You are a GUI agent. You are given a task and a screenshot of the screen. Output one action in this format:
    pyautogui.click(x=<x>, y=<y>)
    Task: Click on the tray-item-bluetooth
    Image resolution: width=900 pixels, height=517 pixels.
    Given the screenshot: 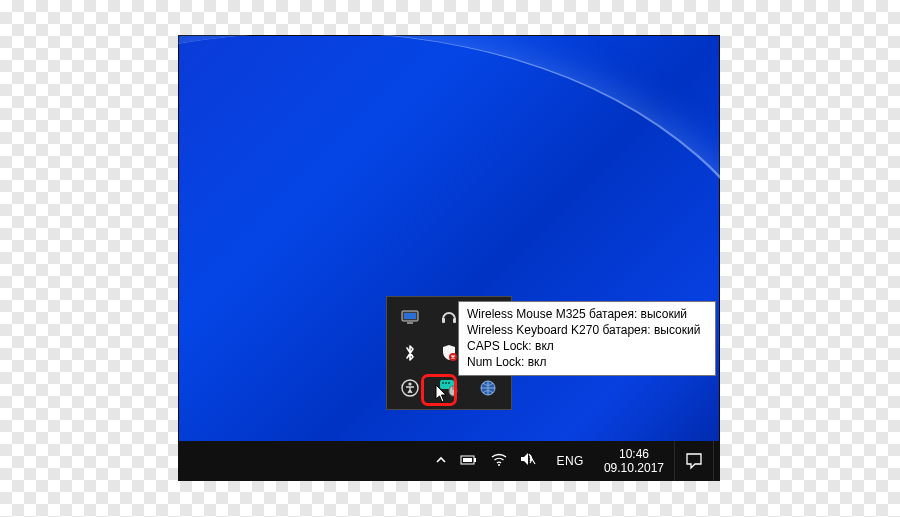 What is the action you would take?
    pyautogui.click(x=410, y=354)
    